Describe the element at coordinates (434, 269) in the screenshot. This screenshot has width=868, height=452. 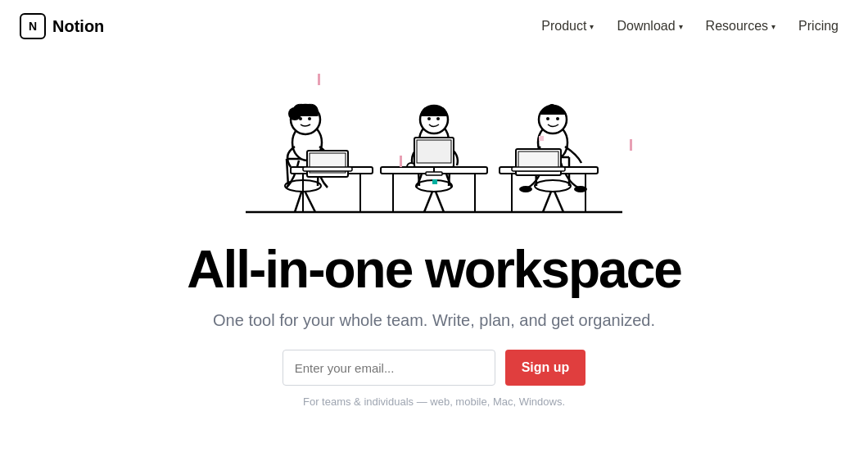
I see `headline: All-in-one workspace` at that location.